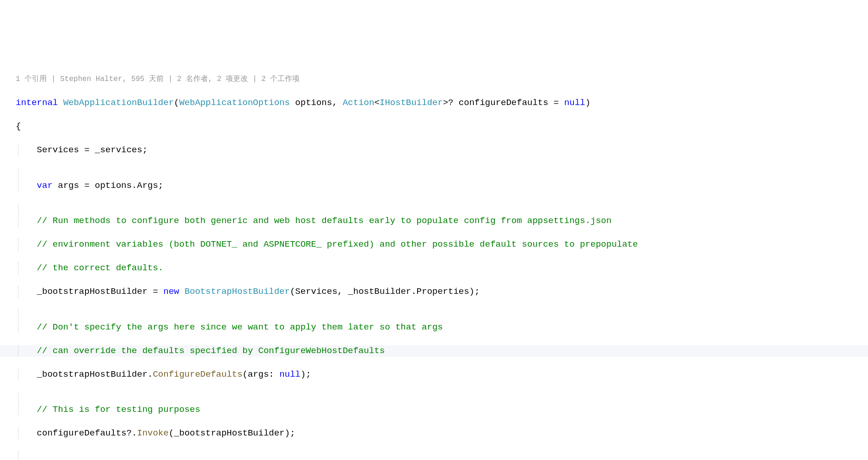 This screenshot has height=460, width=868. Describe the element at coordinates (434, 103) in the screenshot. I see `code-line: internal WebApplicationBuilder(WebApplic…` at that location.